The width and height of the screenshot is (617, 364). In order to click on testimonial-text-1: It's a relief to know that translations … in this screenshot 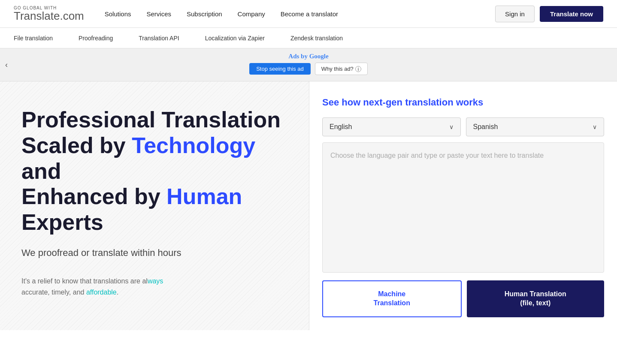, I will do `click(92, 281)`.